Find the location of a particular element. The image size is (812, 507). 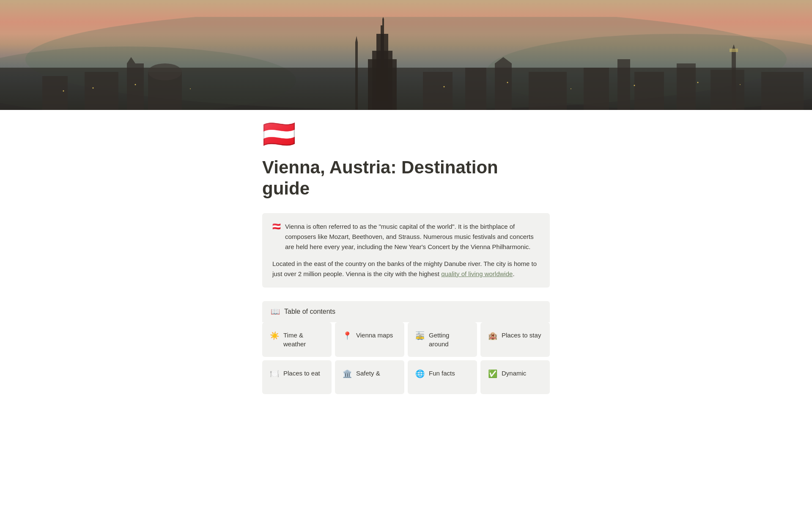

toc-card-row1-1: 📍 Vienna maps is located at coordinates (370, 340).